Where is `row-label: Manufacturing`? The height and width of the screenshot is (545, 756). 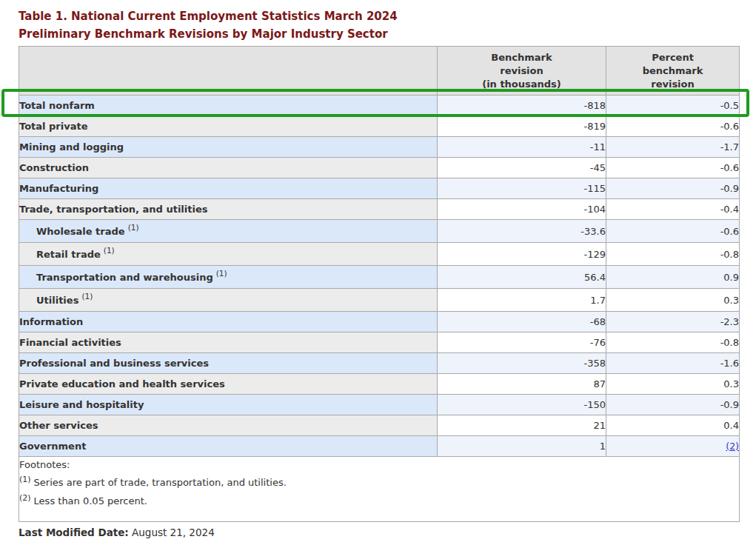 row-label: Manufacturing is located at coordinates (228, 189).